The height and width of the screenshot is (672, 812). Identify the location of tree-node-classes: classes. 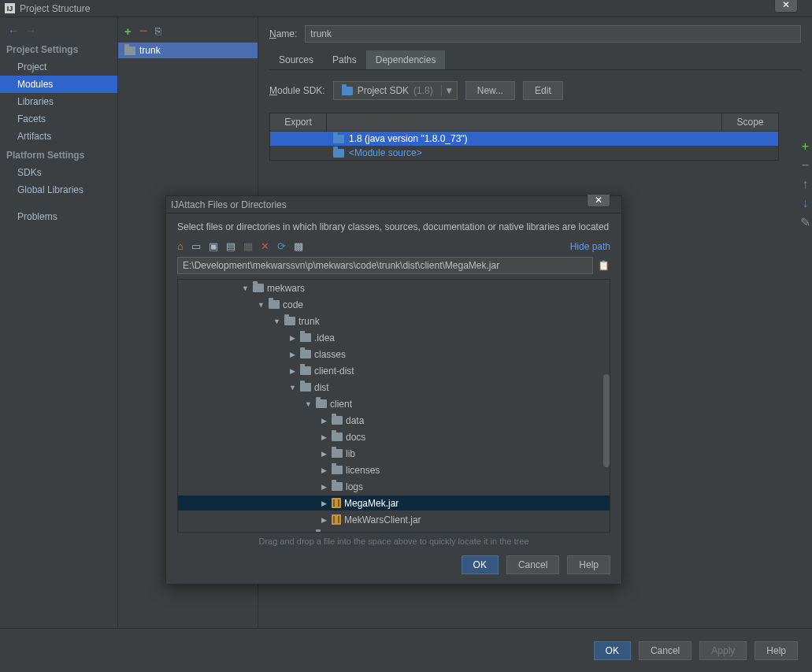
(330, 355).